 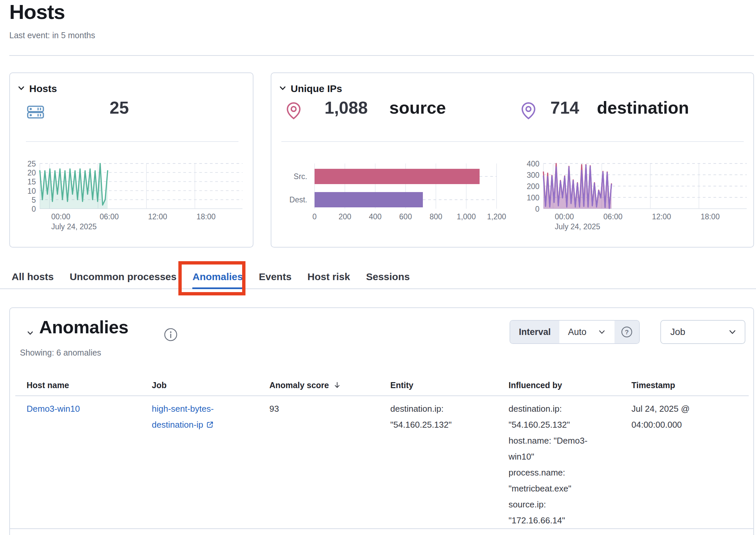 What do you see at coordinates (570, 465) in the screenshot?
I see `cell-influenced-by: destination.ip: "54.160.25.132" host.nam…` at bounding box center [570, 465].